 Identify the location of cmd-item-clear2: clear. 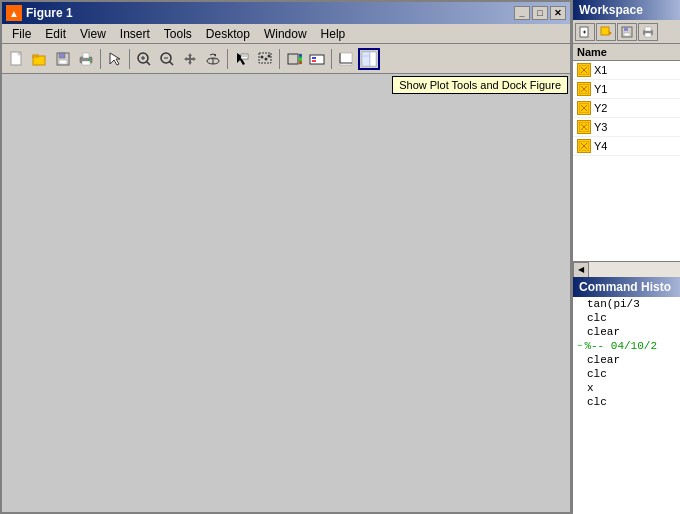
(626, 360).